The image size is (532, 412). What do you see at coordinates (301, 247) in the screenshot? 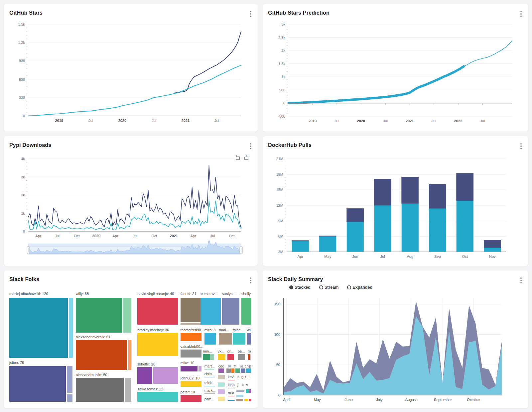
I see `bar-bottom-Apr` at bounding box center [301, 247].